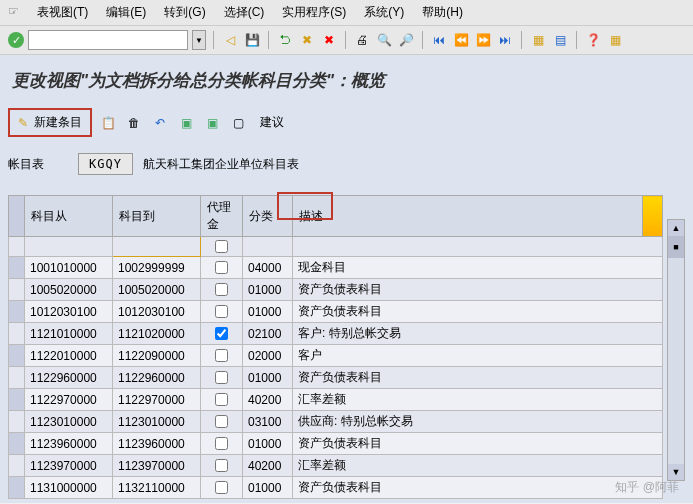 This screenshot has height=504, width=693. Describe the element at coordinates (108, 40) in the screenshot. I see `command-input` at that location.